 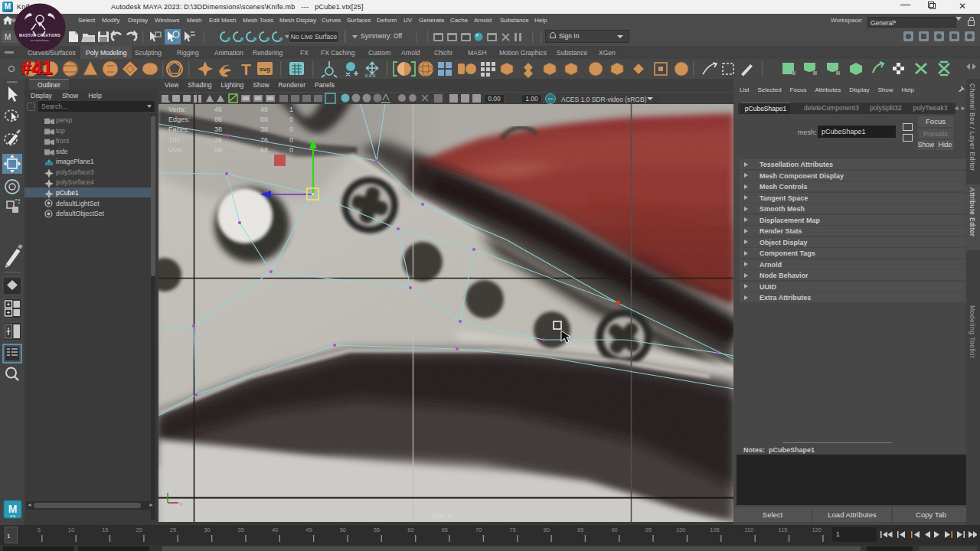 I want to click on svg-text: 105, so click(x=715, y=530).